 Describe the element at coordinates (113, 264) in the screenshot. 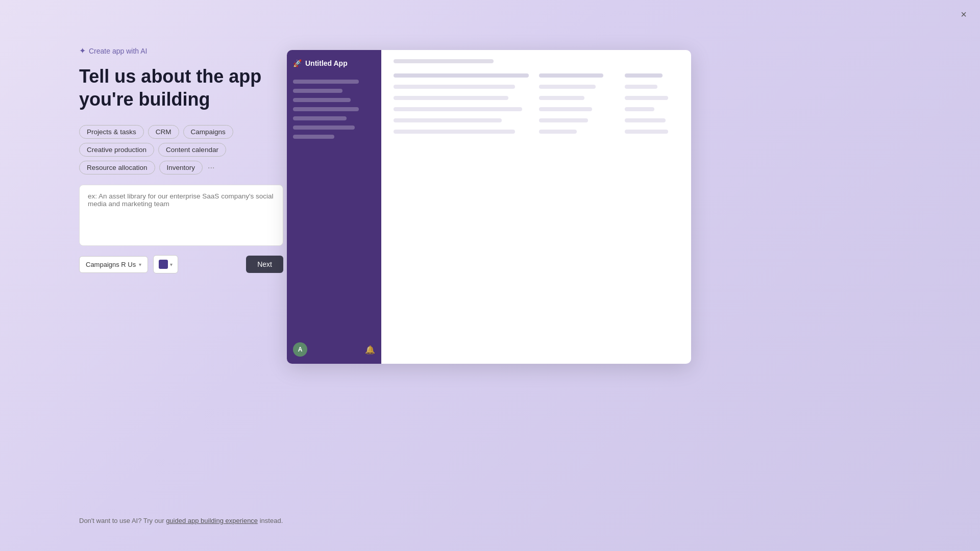

I see `workspace-dropdown: Campaigns R Us ▾` at that location.